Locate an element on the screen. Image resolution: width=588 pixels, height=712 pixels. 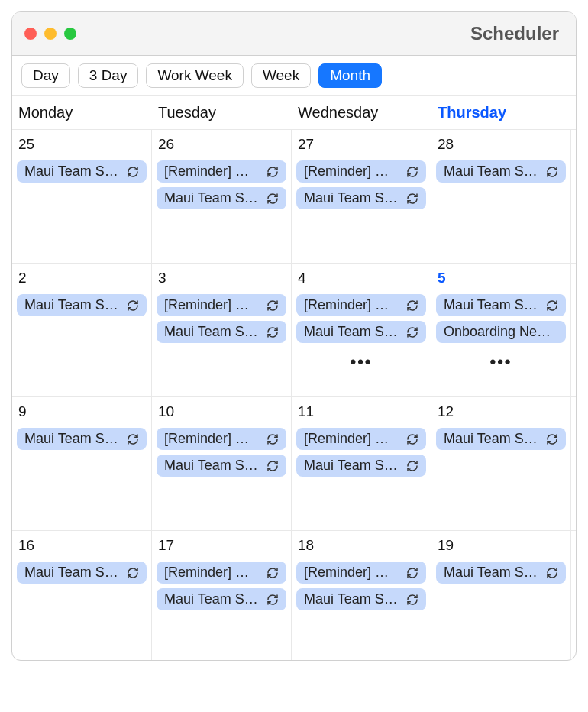
day-number: 16 is located at coordinates (82, 546).